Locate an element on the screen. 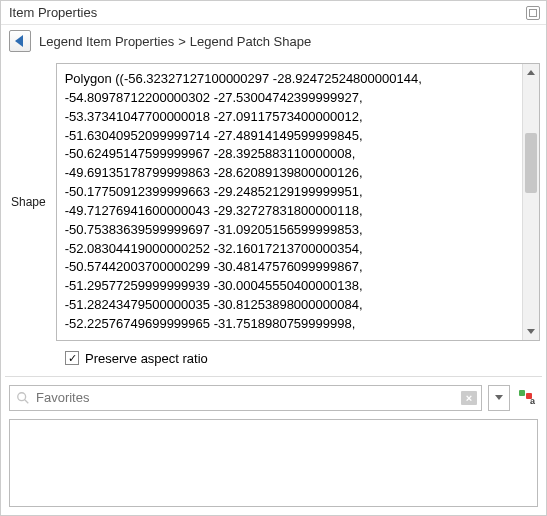  preserve-aspect-checkbox: ✓ is located at coordinates (72, 358).